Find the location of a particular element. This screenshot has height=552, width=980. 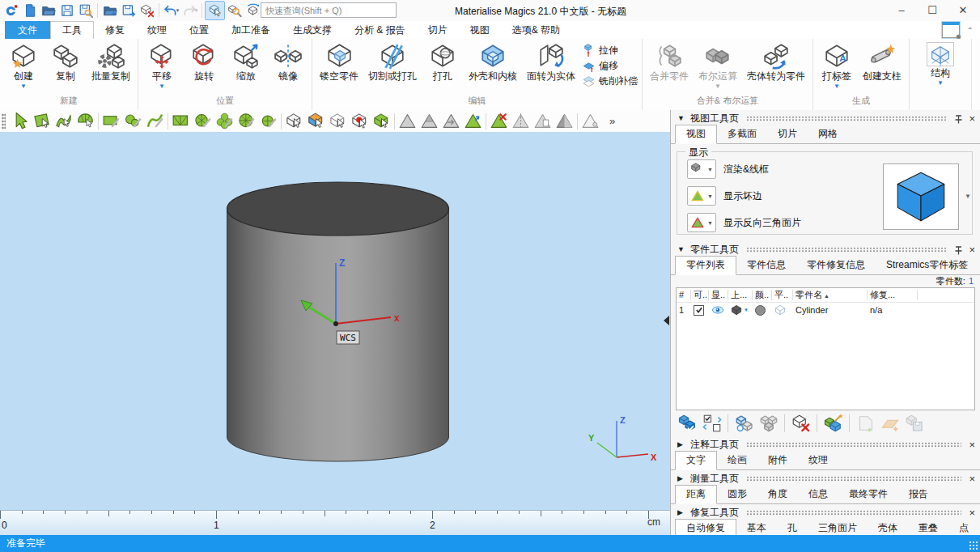

fix-page-header: ▶ 修复工具页 × is located at coordinates (825, 512).